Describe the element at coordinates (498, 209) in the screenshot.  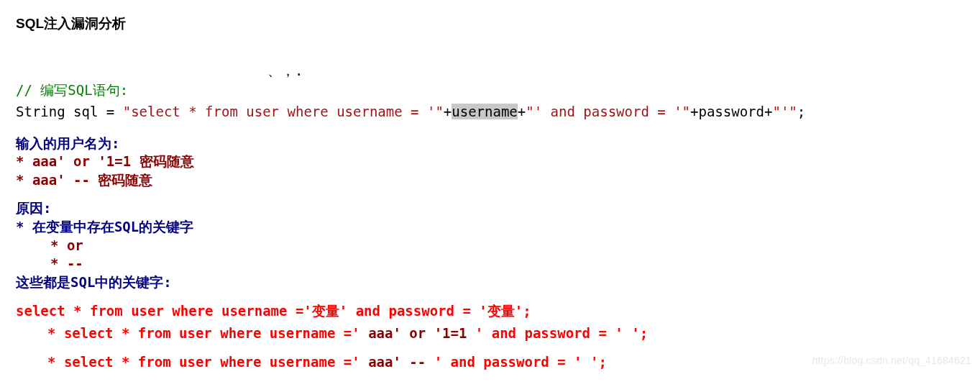
I see `section-heading: 原因:` at that location.